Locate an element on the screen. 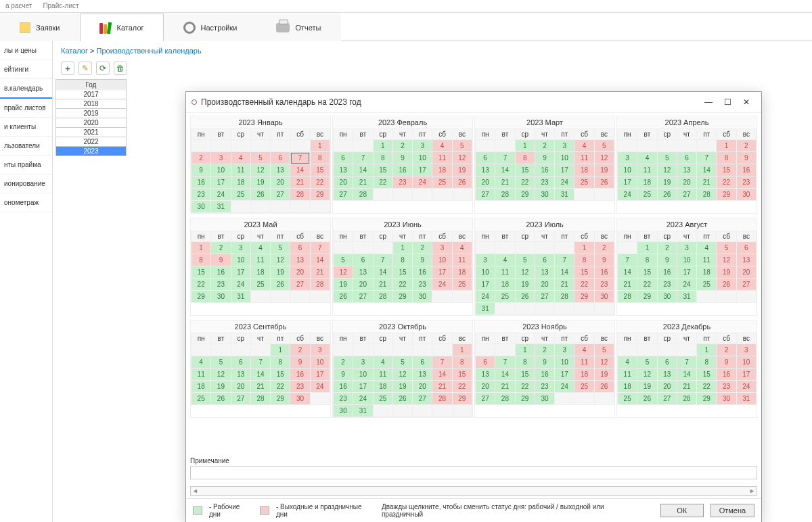 The width and height of the screenshot is (812, 522). sidebar-item: ионирование is located at coordinates (26, 184).